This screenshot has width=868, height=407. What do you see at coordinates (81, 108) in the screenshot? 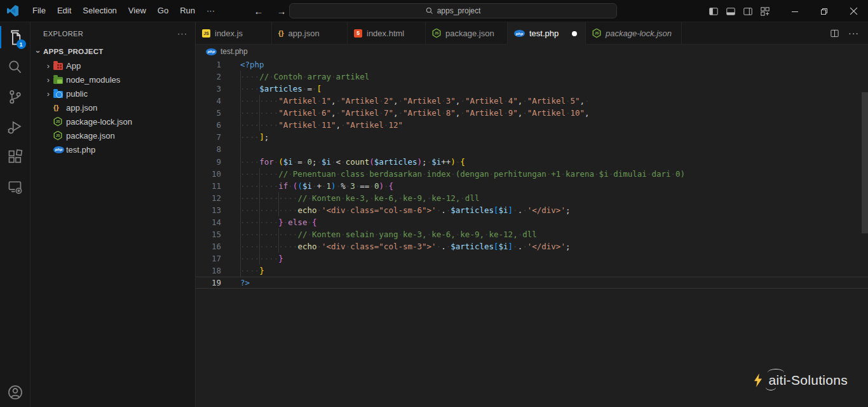
I see `tree-item-label: app.json` at bounding box center [81, 108].